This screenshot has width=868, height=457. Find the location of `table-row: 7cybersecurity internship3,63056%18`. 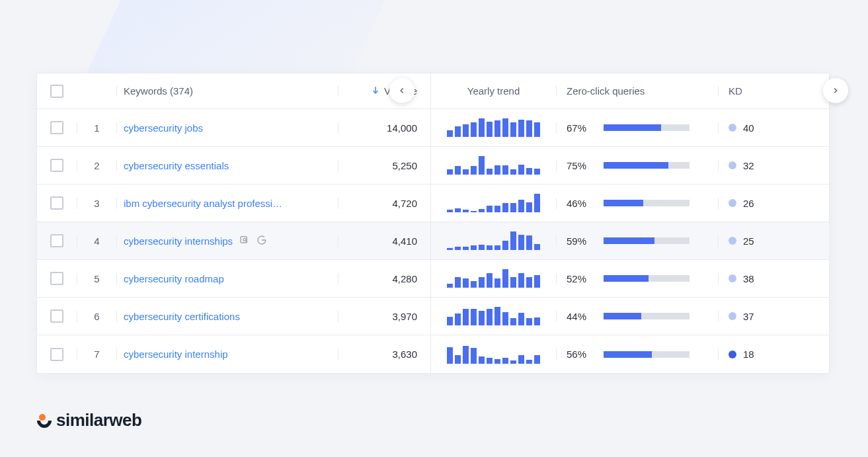

table-row: 7cybersecurity internship3,63056%18 is located at coordinates (433, 354).